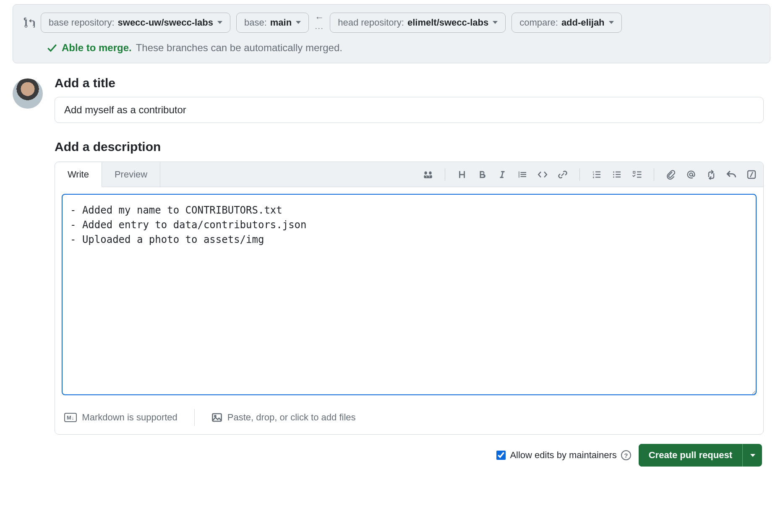 This screenshot has height=532, width=783. Describe the element at coordinates (711, 175) in the screenshot. I see `cross-reference-icon` at that location.